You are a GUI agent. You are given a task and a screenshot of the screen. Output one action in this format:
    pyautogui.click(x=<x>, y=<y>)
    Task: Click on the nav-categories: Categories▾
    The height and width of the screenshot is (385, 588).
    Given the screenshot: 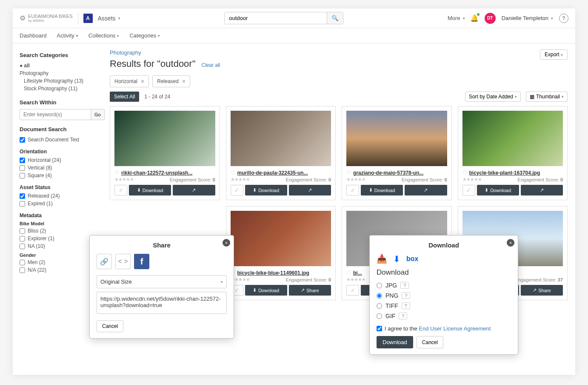 What is the action you would take?
    pyautogui.click(x=145, y=36)
    